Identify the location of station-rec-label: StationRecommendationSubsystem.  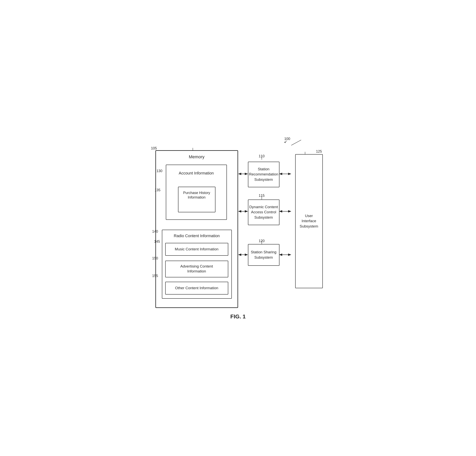
(264, 175).